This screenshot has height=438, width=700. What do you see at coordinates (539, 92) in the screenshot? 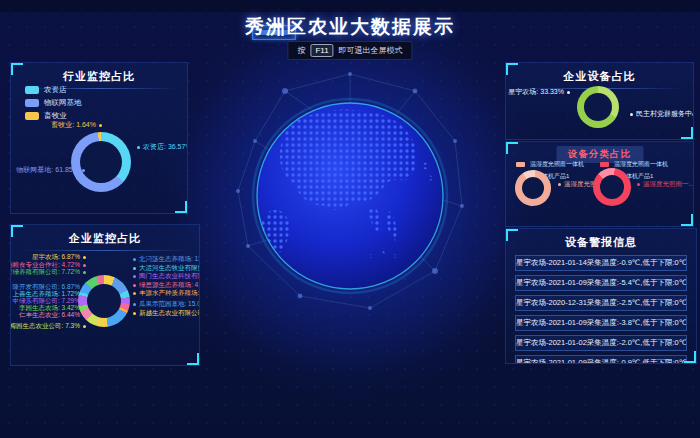
I see `chart-label: 星宇农场: 33.33%` at bounding box center [539, 92].